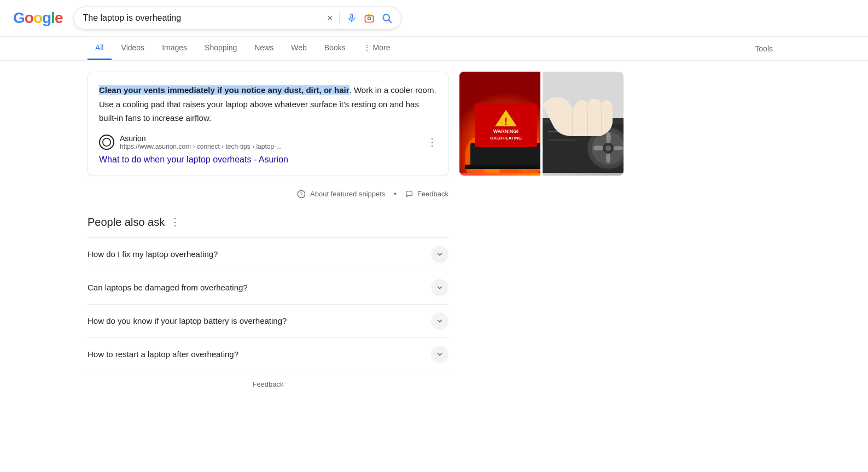 This screenshot has width=868, height=472. What do you see at coordinates (506, 138) in the screenshot?
I see `svg-text: OVERHEATING` at bounding box center [506, 138].